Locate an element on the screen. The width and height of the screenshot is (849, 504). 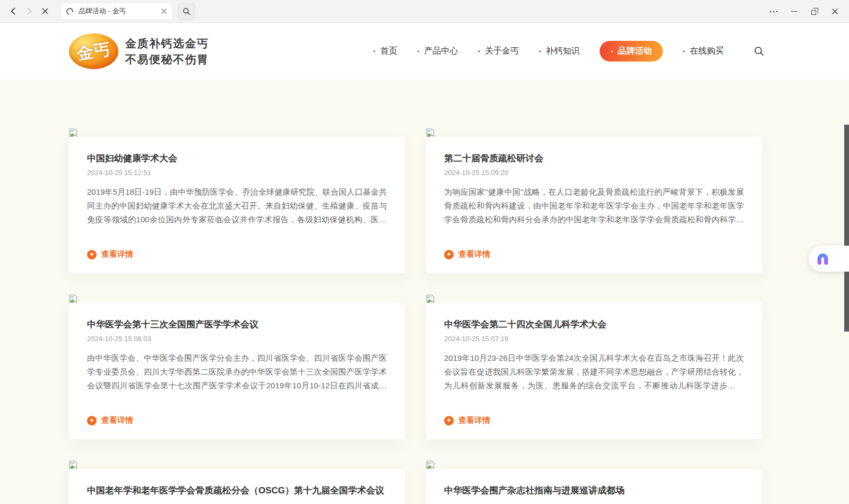
brand-tagline-line2: 不易便秘不伤胃 is located at coordinates (167, 59).